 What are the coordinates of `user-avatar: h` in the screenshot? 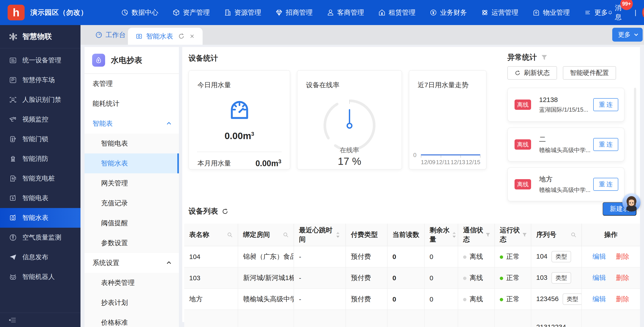 It's located at (643, 12).